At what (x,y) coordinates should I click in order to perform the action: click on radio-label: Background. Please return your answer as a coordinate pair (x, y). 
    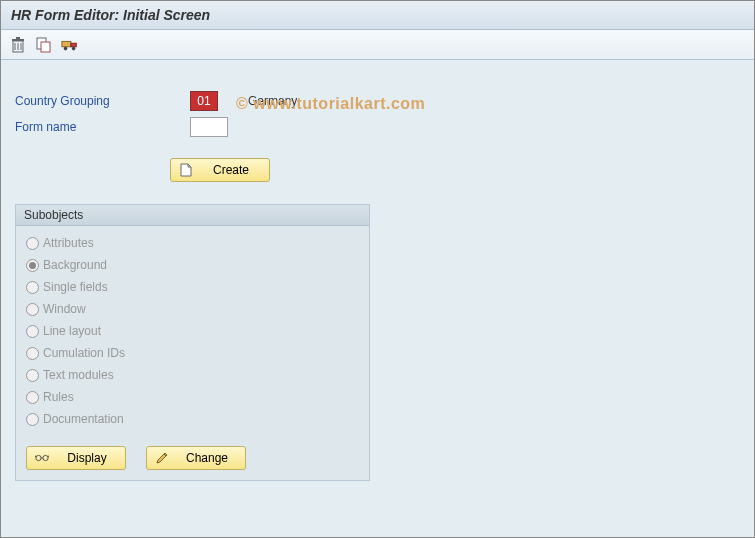
    Looking at the image, I should click on (75, 265).